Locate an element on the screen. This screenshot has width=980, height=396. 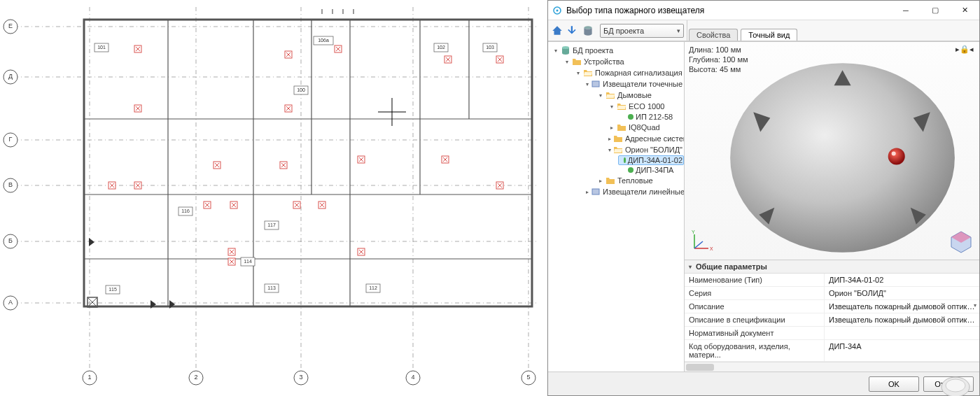
tab-properties: Свойства is located at coordinates (713, 35).